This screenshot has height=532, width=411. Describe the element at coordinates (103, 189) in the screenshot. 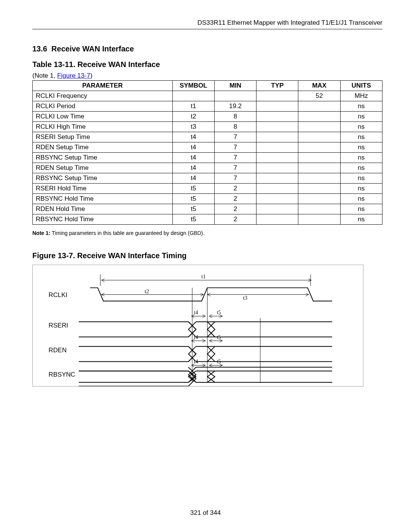

I see `cell-parameter: RSERI Hold Time` at that location.